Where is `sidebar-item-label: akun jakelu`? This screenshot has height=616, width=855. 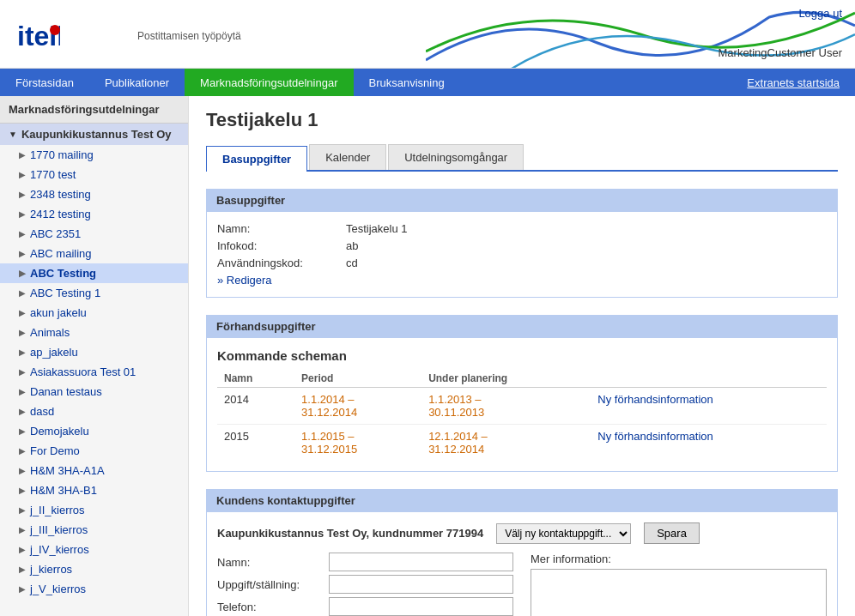 sidebar-item-label: akun jakelu is located at coordinates (58, 312).